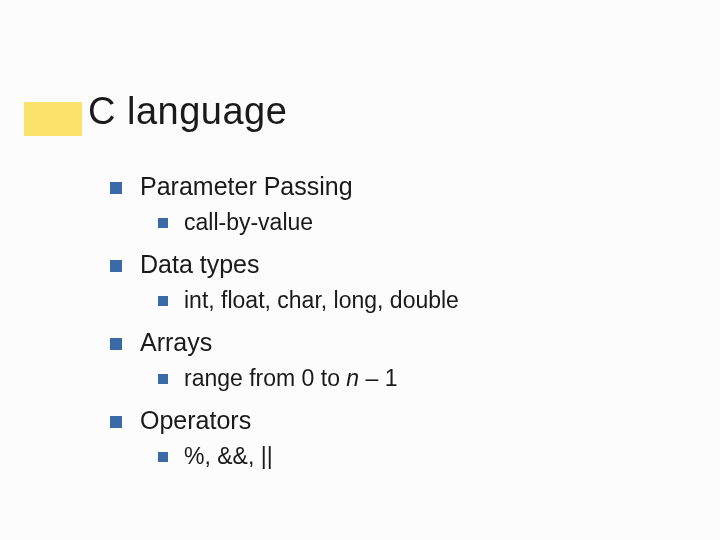  I want to click on list-subitem: int, float, char, long, double, so click(308, 300).